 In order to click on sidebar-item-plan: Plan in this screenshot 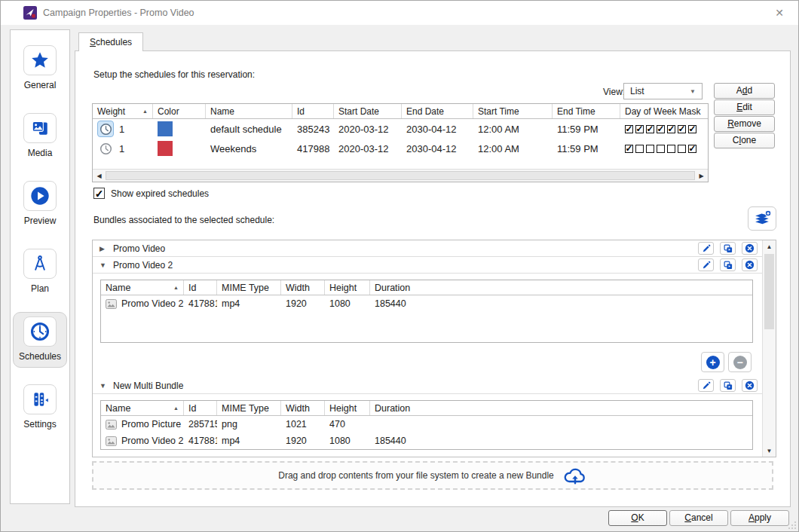, I will do `click(40, 272)`.